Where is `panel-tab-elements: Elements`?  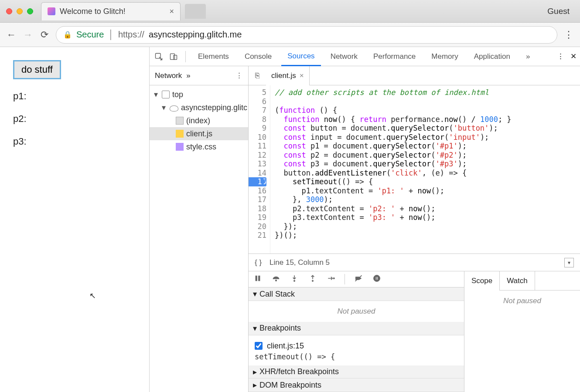 panel-tab-elements: Elements is located at coordinates (214, 57).